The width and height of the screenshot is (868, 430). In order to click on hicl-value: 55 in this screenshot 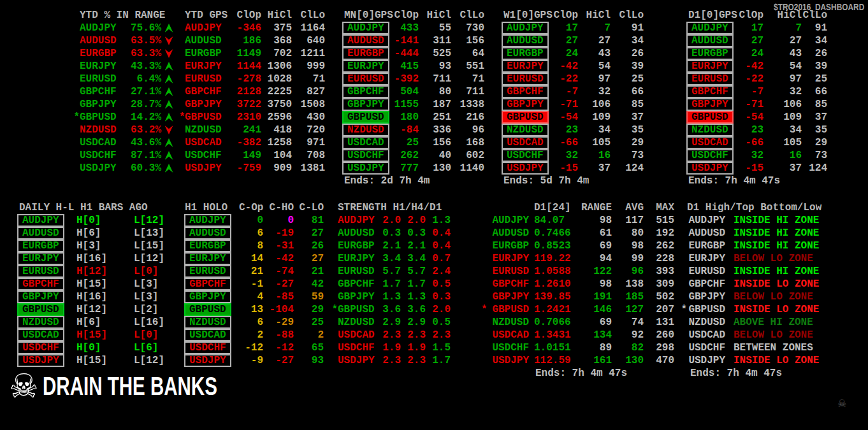, I will do `click(435, 28)`.